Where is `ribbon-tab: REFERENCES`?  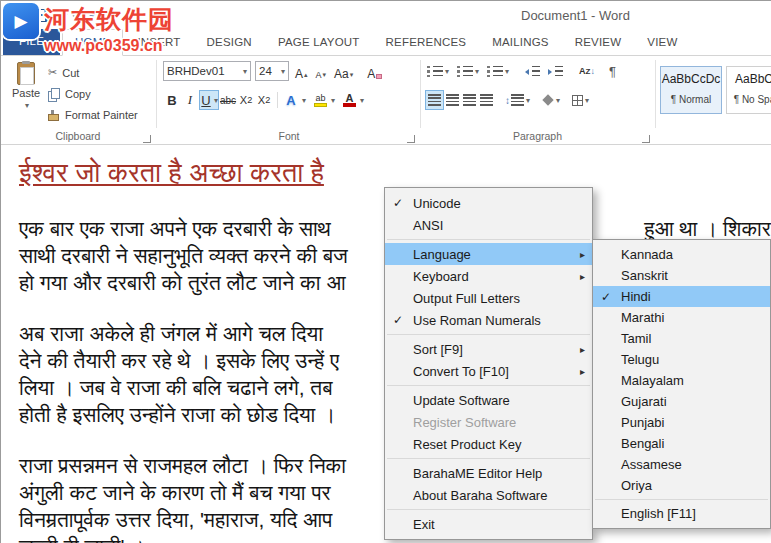
ribbon-tab: REFERENCES is located at coordinates (426, 42).